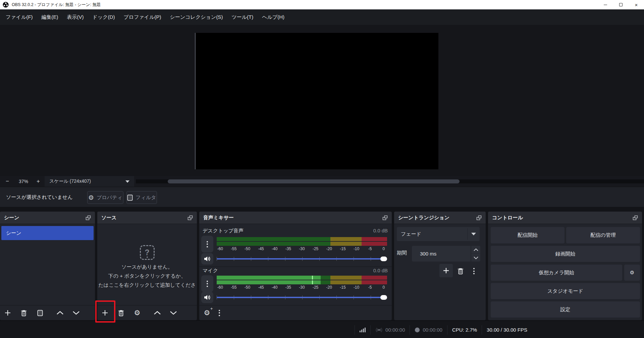  What do you see at coordinates (428, 253) in the screenshot?
I see `duration-value: 300 ms` at bounding box center [428, 253].